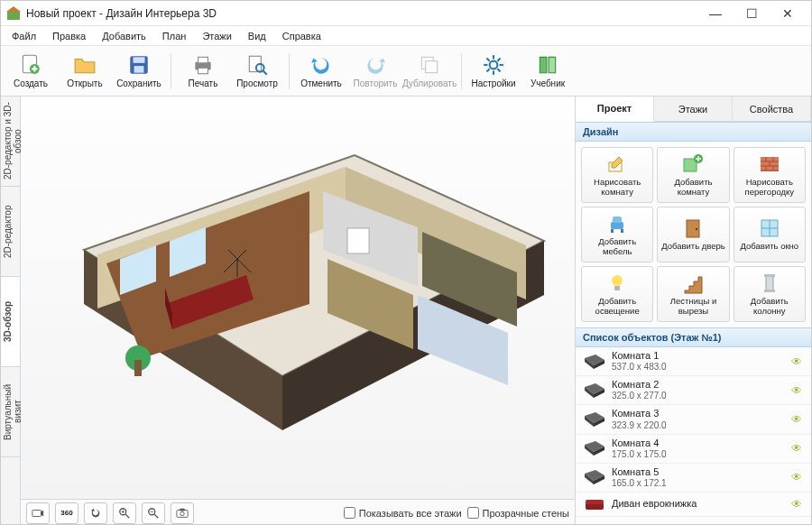 This screenshot has height=525, width=812. What do you see at coordinates (693, 294) in the screenshot?
I see `stairs-button: Лестницы и вырезы` at bounding box center [693, 294].